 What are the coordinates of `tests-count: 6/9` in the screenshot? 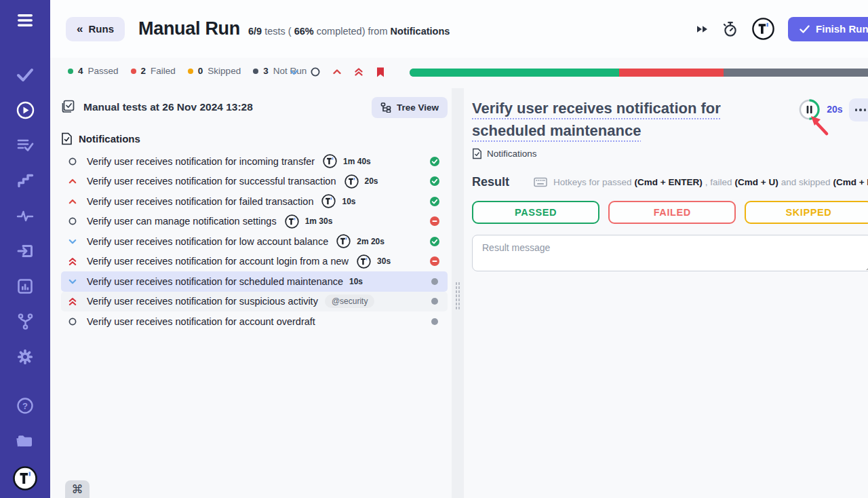 It's located at (255, 31).